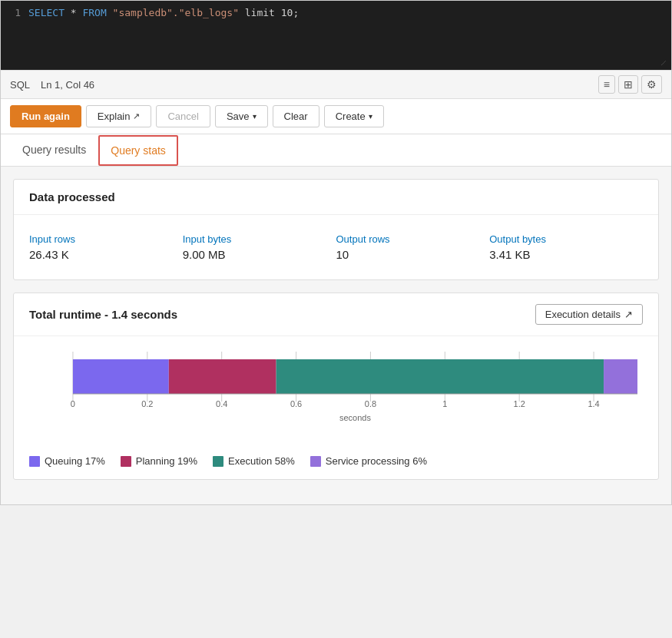 The width and height of the screenshot is (672, 638). I want to click on input-rows-stat: Input rows 26.43 K, so click(106, 247).